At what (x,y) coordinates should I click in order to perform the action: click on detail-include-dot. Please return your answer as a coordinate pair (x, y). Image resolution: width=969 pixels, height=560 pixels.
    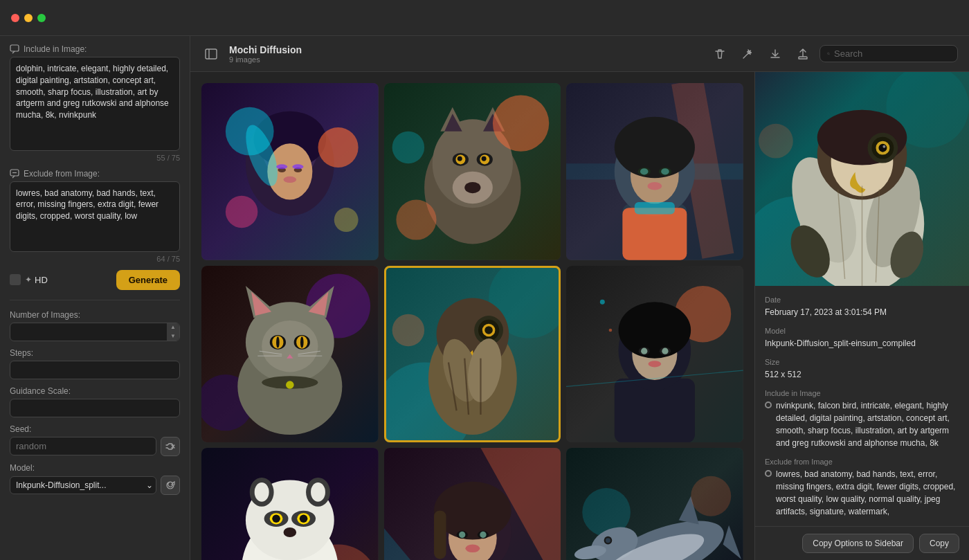
    Looking at the image, I should click on (768, 405).